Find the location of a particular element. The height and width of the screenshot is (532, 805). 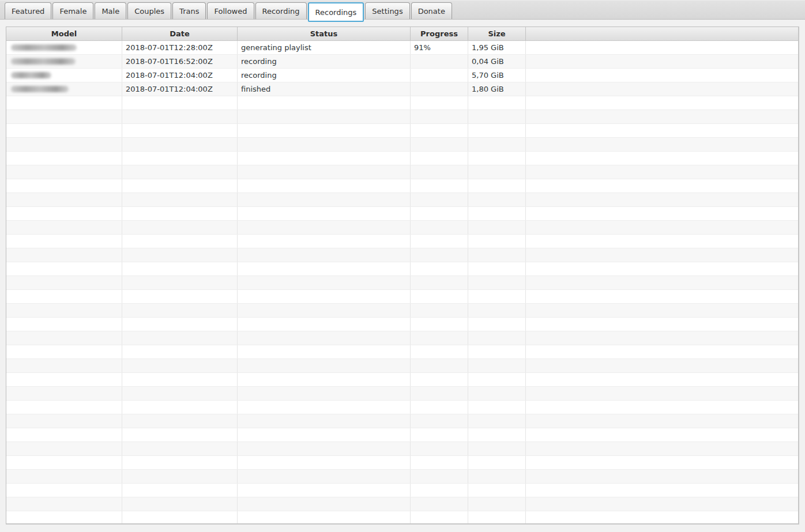

table-row: 2018-07-01T12:04:00Zfinished1,80 GiB is located at coordinates (402, 89).